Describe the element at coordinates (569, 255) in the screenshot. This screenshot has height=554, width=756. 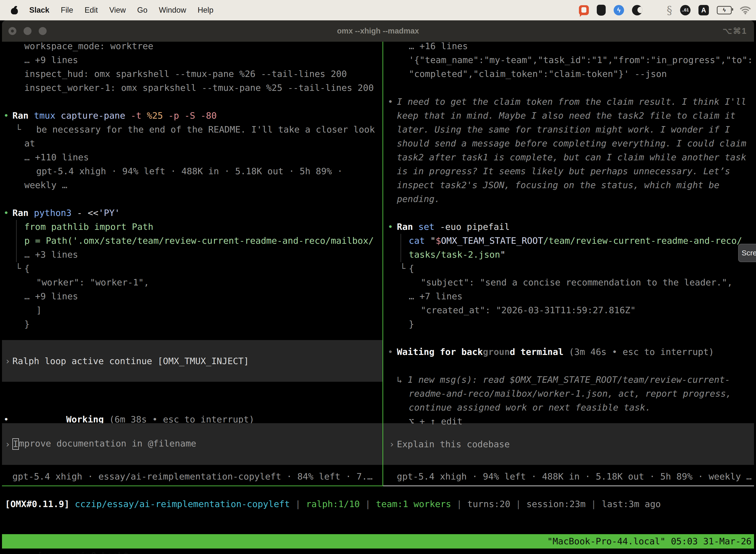
I see `terminal-line: tasks/task-2.json"` at that location.